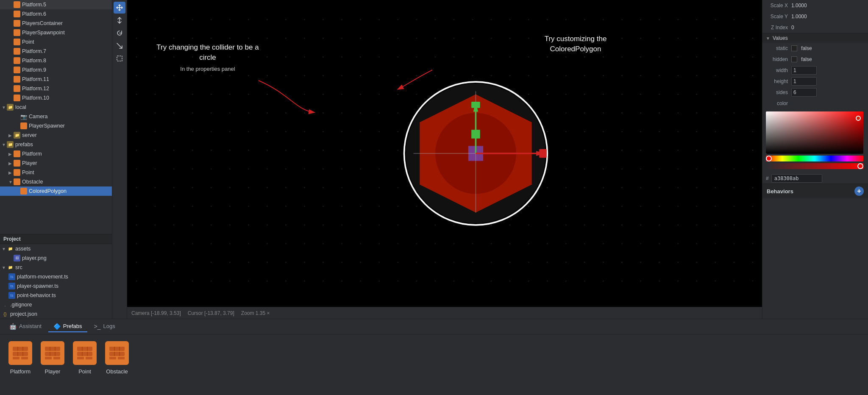  I want to click on tree-label: Platform.6, so click(34, 14).